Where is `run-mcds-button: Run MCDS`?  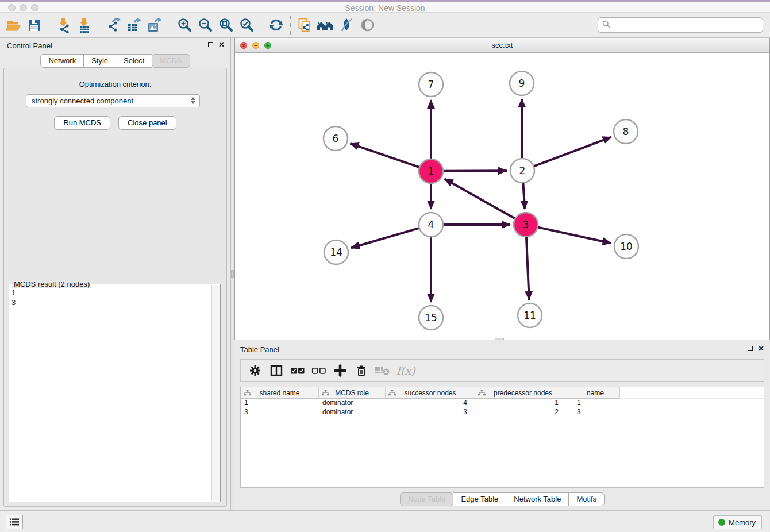 run-mcds-button: Run MCDS is located at coordinates (82, 123).